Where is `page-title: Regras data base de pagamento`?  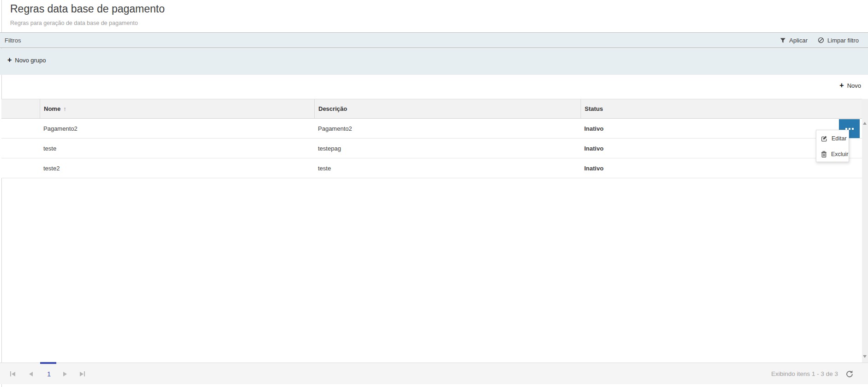 page-title: Regras data base de pagamento is located at coordinates (88, 9).